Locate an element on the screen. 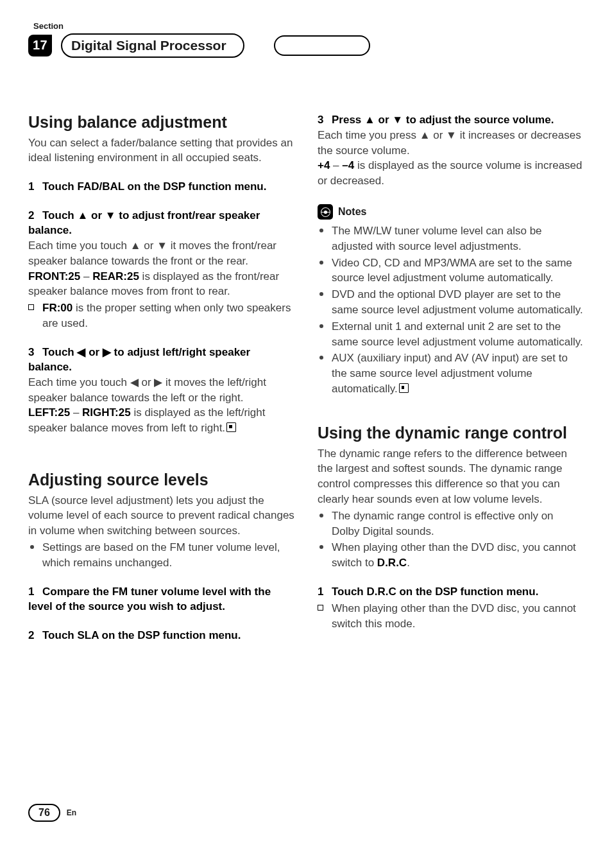  header-row: 17 Digital Signal Processor is located at coordinates (306, 46).